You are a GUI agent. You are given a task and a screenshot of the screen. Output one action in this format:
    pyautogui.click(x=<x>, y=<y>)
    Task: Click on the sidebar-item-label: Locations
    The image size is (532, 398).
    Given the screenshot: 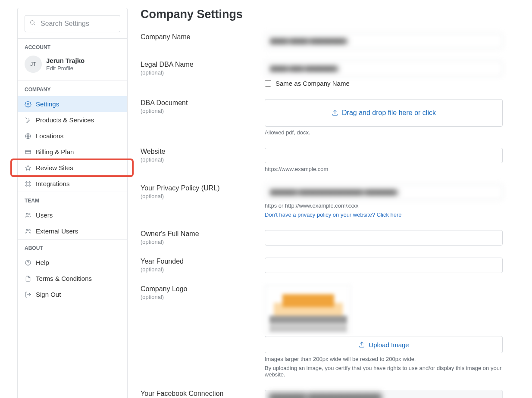 What is the action you would take?
    pyautogui.click(x=50, y=136)
    